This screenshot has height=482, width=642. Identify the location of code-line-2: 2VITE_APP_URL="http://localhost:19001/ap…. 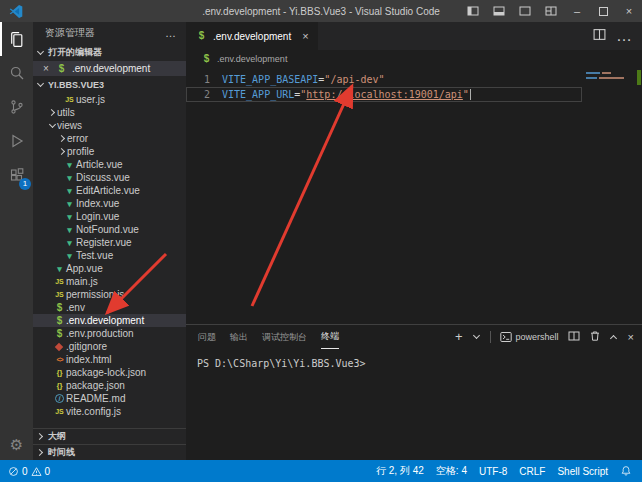
(384, 94).